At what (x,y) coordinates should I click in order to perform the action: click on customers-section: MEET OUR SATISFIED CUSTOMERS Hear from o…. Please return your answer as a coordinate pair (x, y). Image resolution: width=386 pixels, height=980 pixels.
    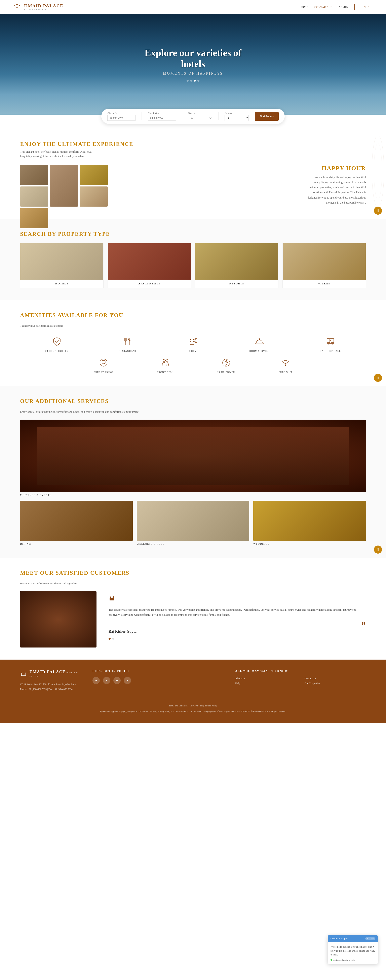
    Looking at the image, I should click on (193, 609).